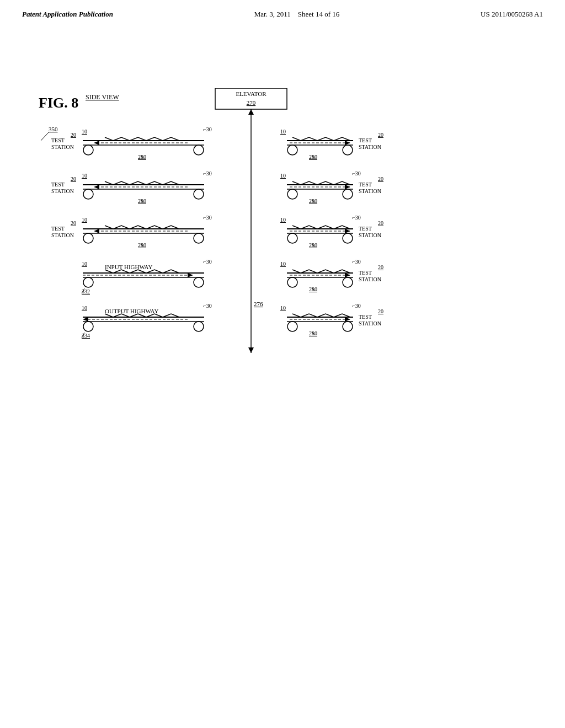 The height and width of the screenshot is (728, 565). What do you see at coordinates (129, 267) in the screenshot?
I see `input-highway-label: INPUT HIGHWAY` at bounding box center [129, 267].